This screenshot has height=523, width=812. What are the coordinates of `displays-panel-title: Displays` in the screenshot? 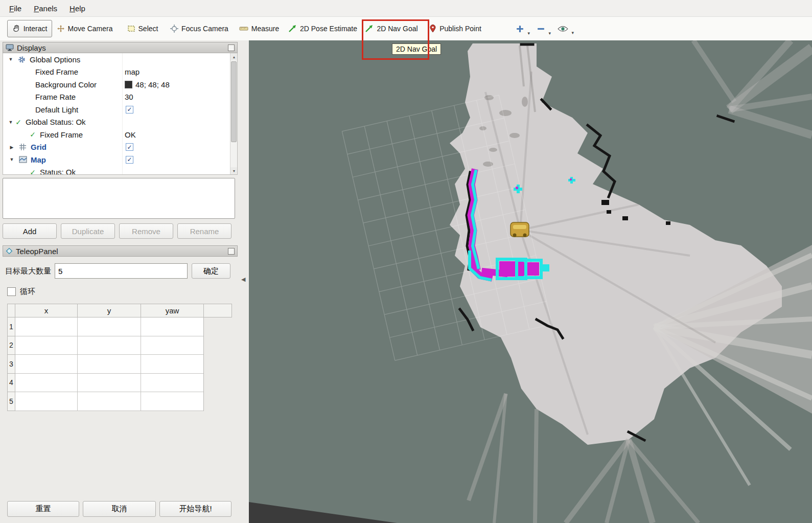 It's located at (32, 48).